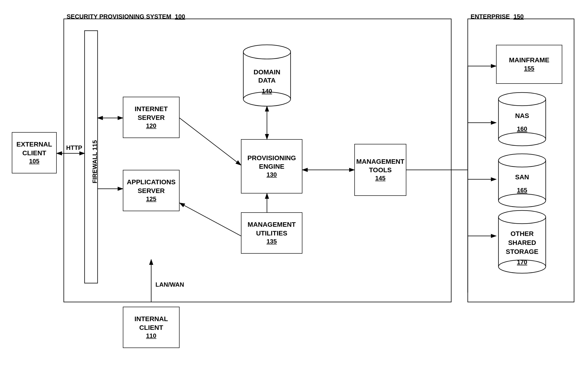 This screenshot has width=588, height=369. Describe the element at coordinates (522, 177) in the screenshot. I see `svg-text: SAN` at that location.